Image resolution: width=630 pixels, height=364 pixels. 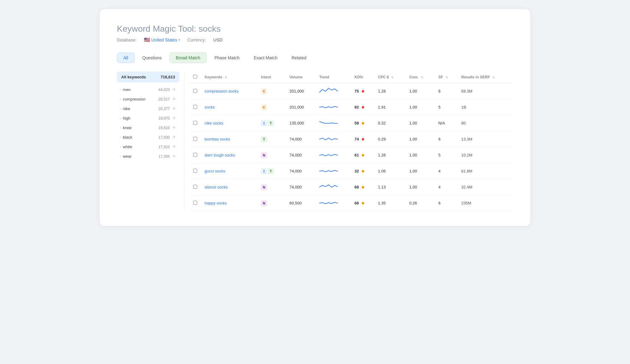 I want to click on keyword-link: stance socks, so click(x=216, y=187).